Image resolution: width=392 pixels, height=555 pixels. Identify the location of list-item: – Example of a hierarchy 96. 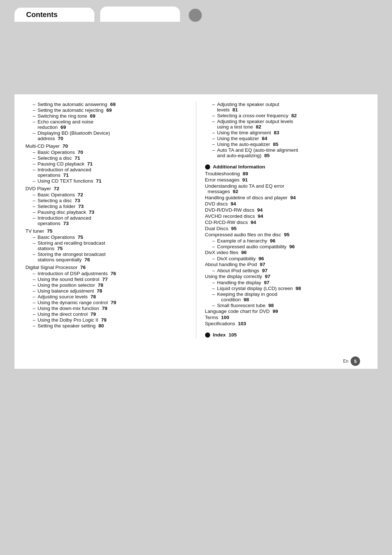
(286, 241).